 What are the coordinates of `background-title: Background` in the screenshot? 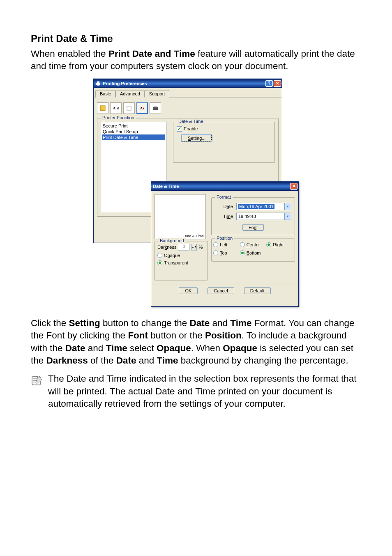 It's located at (172, 241).